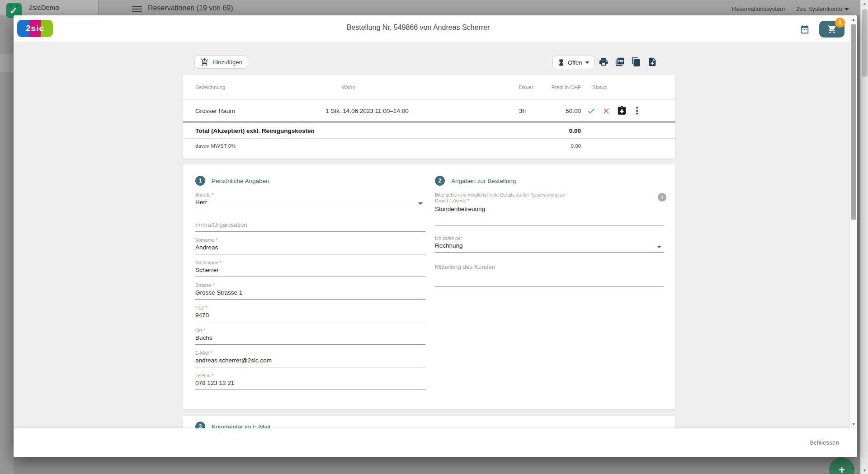 The image size is (868, 474). What do you see at coordinates (310, 204) in the screenshot?
I see `anrede-value: Herr` at bounding box center [310, 204].